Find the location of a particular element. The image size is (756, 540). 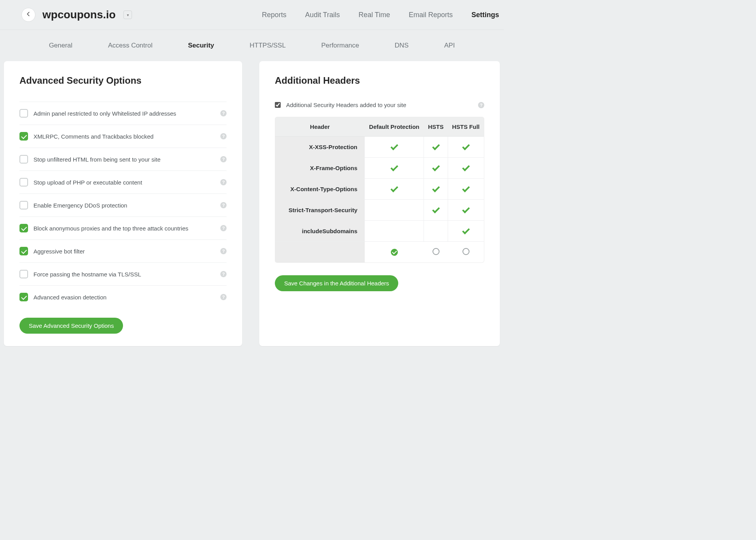

table-row: includeSubdomains is located at coordinates (380, 231).